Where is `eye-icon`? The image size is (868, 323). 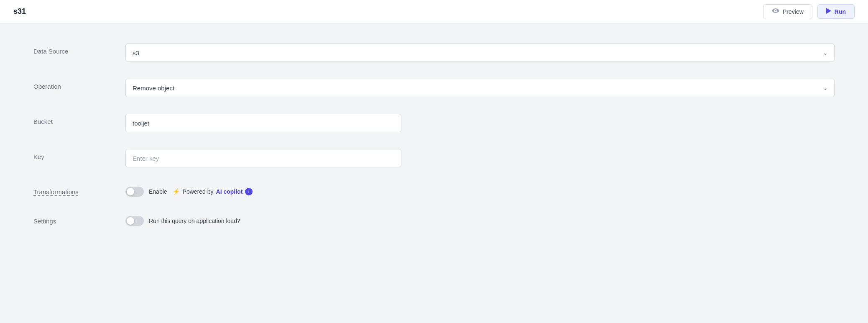
eye-icon is located at coordinates (776, 12).